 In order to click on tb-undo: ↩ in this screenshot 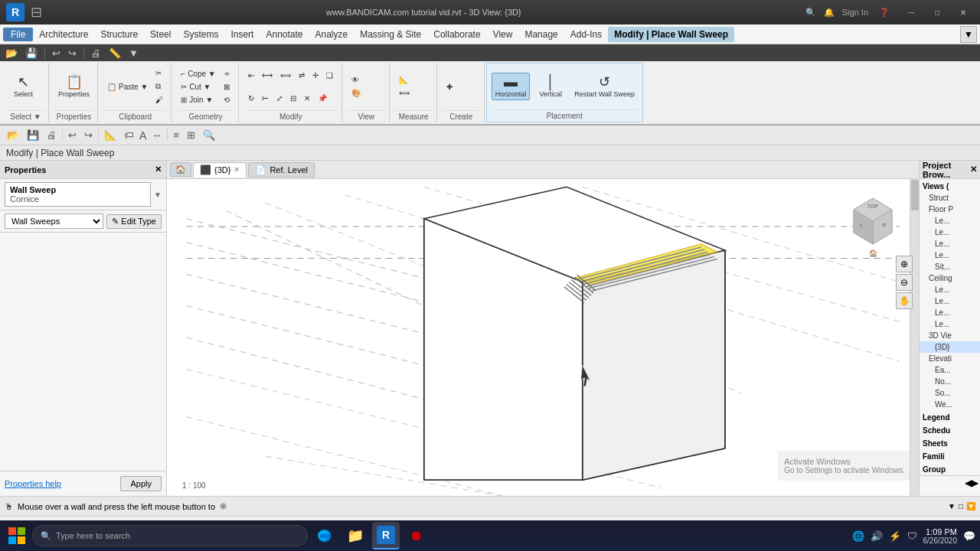, I will do `click(72, 135)`.